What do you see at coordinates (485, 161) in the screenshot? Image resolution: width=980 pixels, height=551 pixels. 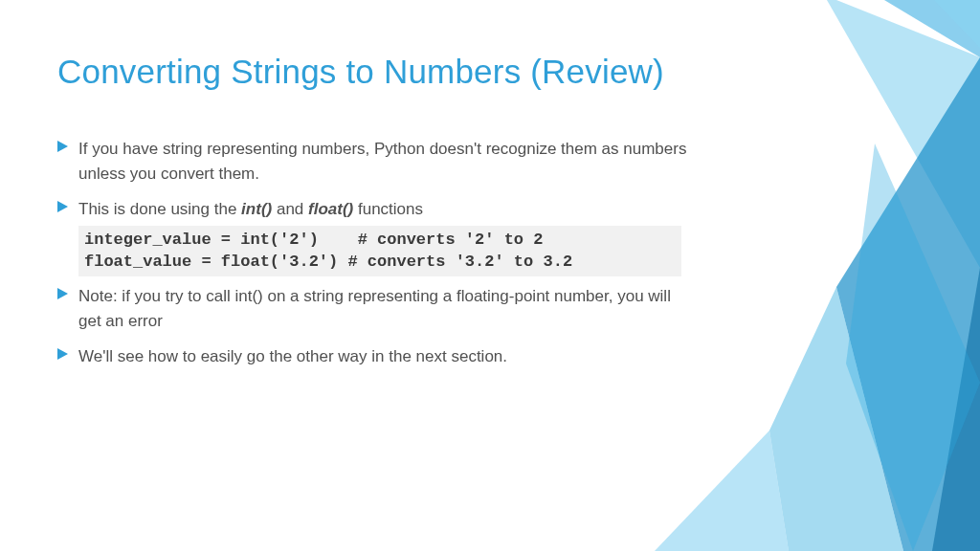 I see `list-item: If you have string representing numbers,…` at bounding box center [485, 161].